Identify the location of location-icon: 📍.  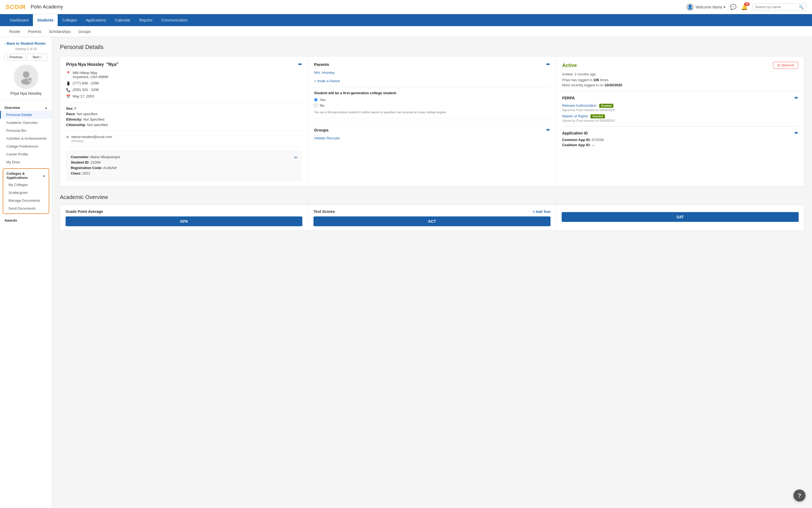
(69, 73).